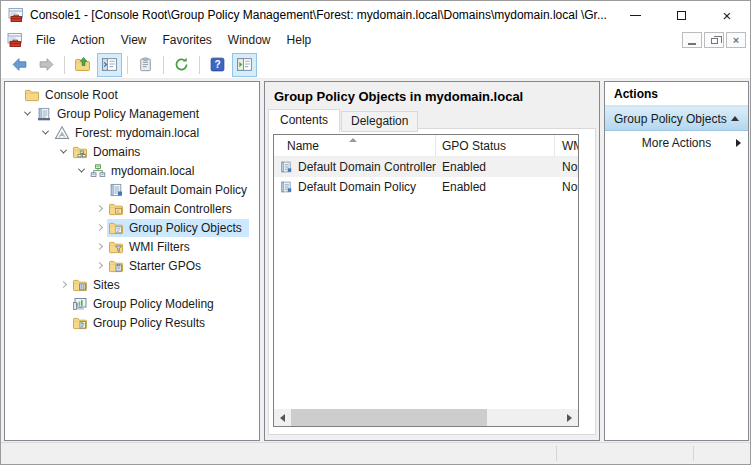  Describe the element at coordinates (134, 40) in the screenshot. I see `menu-view: View` at that location.